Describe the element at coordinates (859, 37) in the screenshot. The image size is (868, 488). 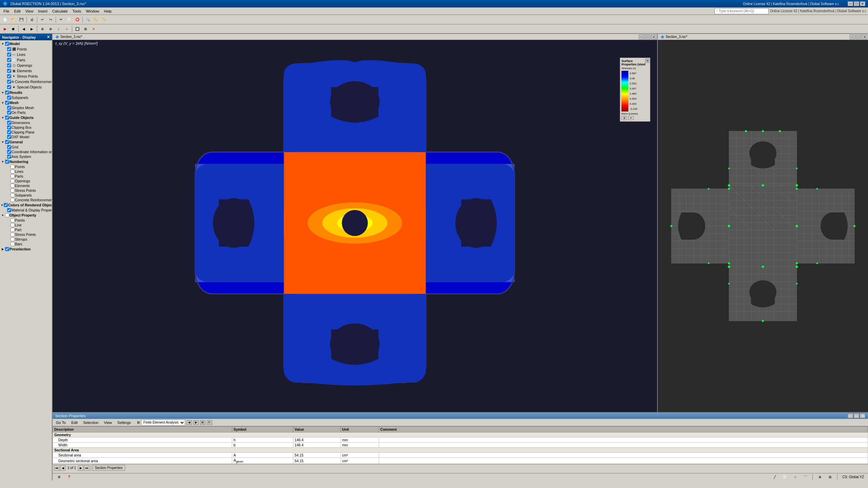
I see `vp-right-max: □` at that location.